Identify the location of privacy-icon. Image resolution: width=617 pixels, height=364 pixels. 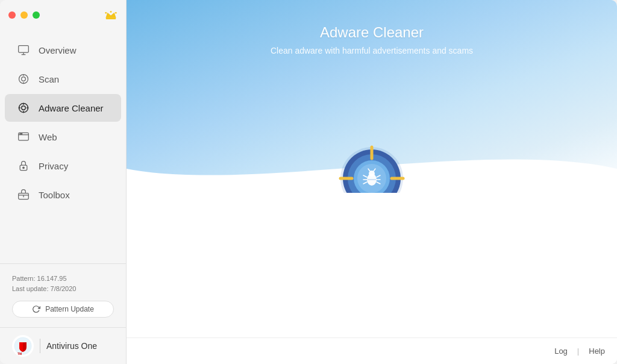
(23, 166).